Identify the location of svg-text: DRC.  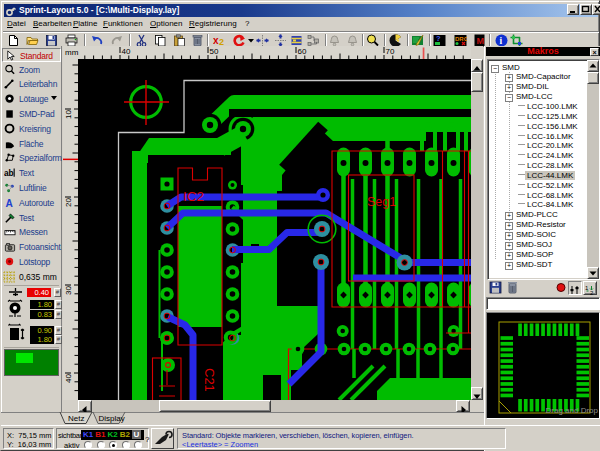
(461, 39).